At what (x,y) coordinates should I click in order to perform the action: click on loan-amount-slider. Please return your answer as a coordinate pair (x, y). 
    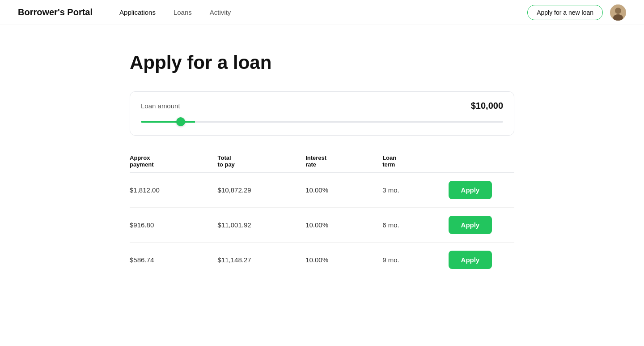
    Looking at the image, I should click on (322, 122).